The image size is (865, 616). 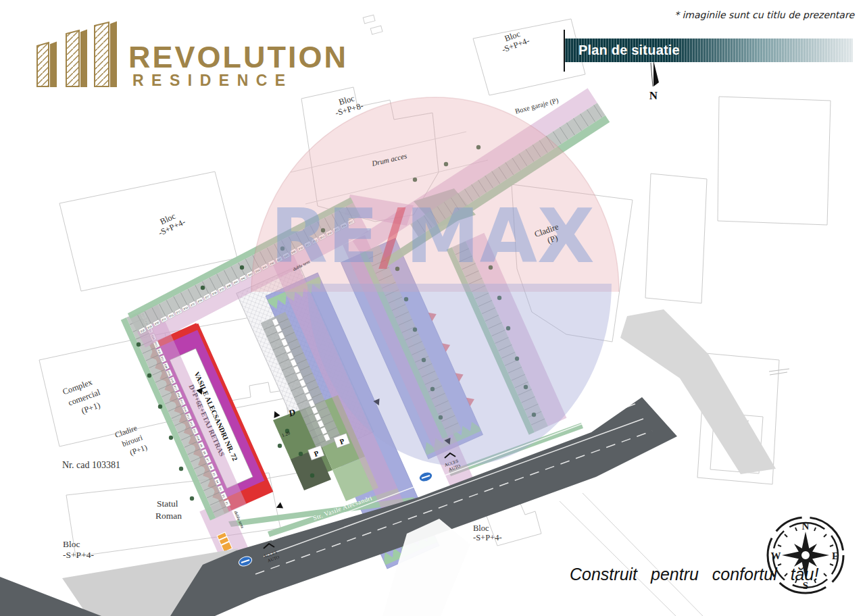 I want to click on disclaimer-text: * imaginile sunt cu titlu de prezentare, so click(x=764, y=15).